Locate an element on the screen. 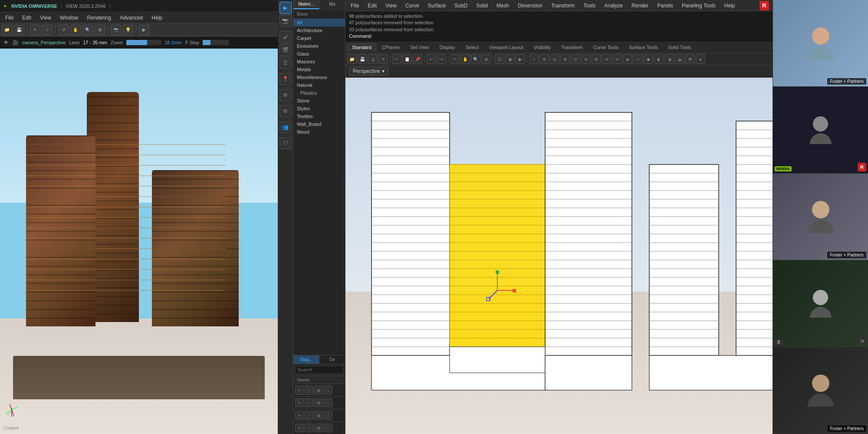 The image size is (868, 434). r-btn-b7: ◓ is located at coordinates (690, 59).